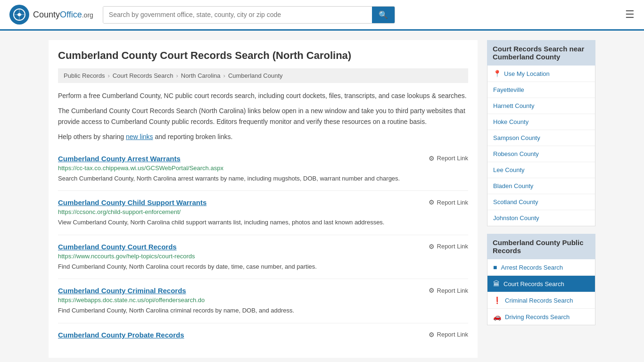  Describe the element at coordinates (541, 133) in the screenshot. I see `sidebar-nearby-section: Court Records Search near Cumberland Cou…` at that location.